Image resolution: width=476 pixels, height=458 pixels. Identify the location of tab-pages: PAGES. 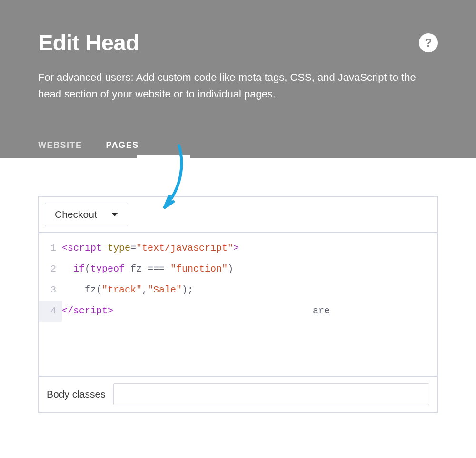
(123, 149).